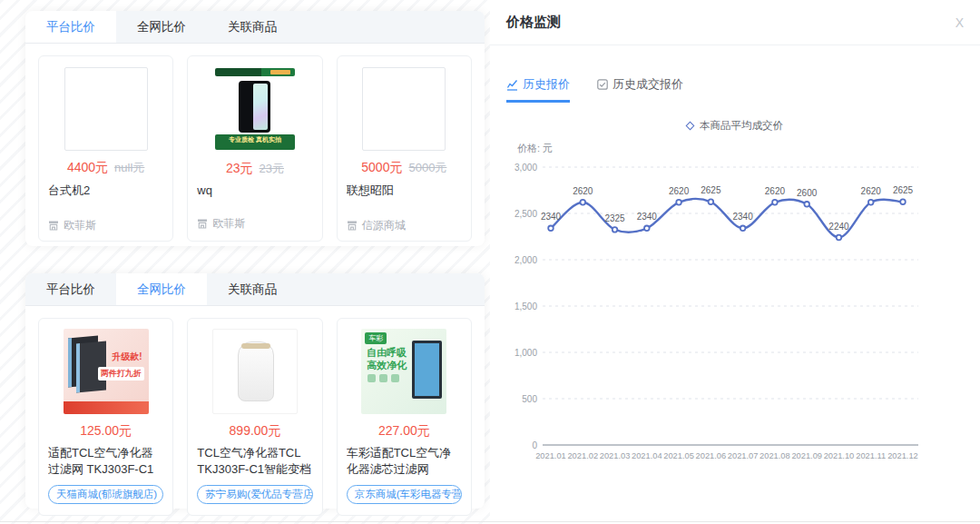 This screenshot has height=524, width=980. I want to click on price-row: 125.00元, so click(105, 430).